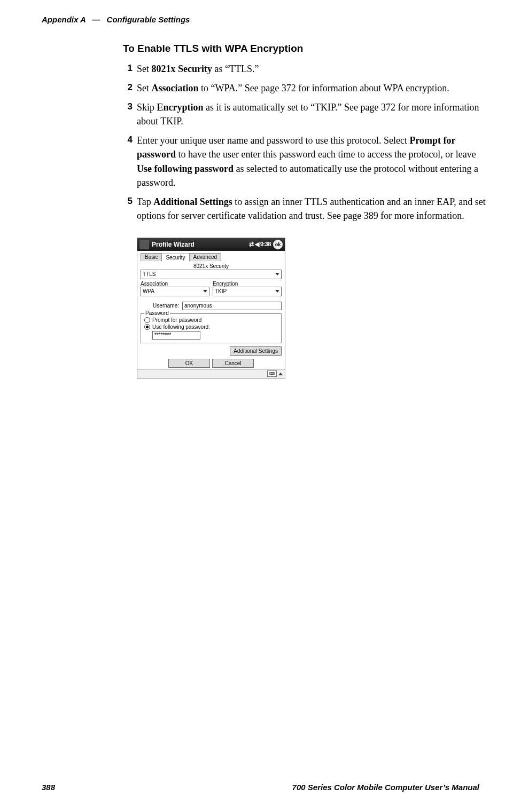 This screenshot has width=521, height=812. Describe the element at coordinates (211, 328) in the screenshot. I see `fieldset-password: Password Prompt for password Use followi…` at that location.